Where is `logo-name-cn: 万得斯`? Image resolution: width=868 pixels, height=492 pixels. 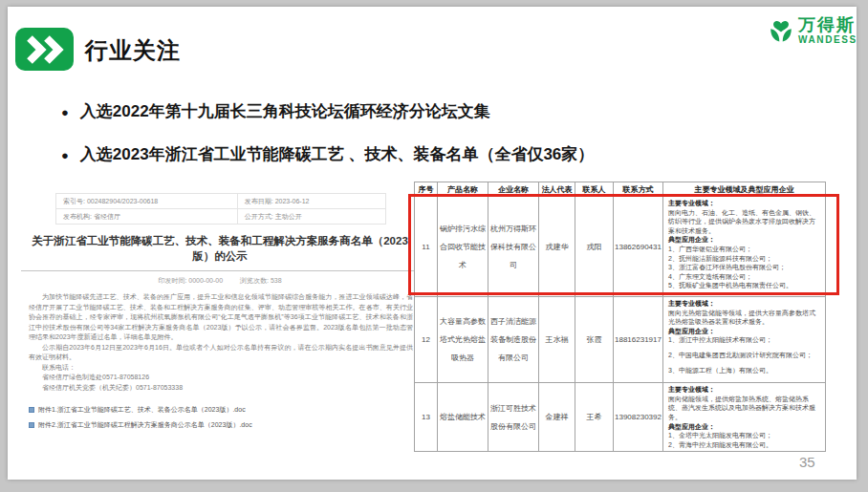
logo-name-cn: 万得斯 is located at coordinates (828, 25).